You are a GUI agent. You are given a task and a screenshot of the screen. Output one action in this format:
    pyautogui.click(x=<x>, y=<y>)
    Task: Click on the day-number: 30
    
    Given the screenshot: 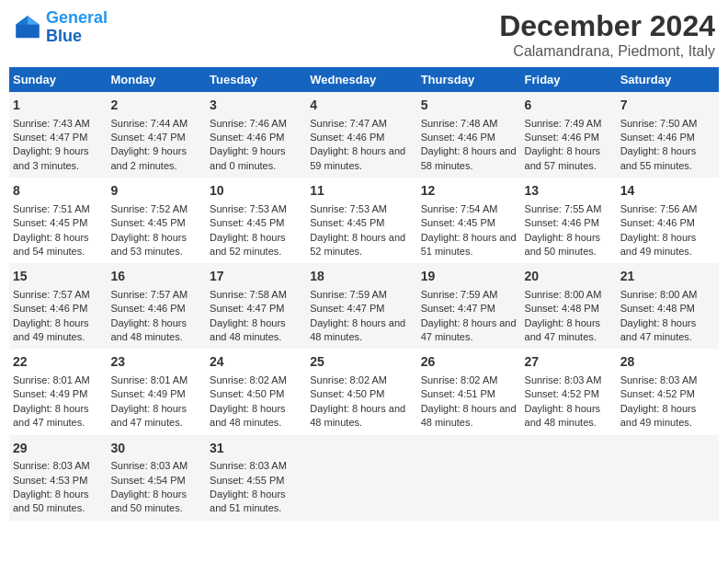 What is the action you would take?
    pyautogui.click(x=156, y=449)
    